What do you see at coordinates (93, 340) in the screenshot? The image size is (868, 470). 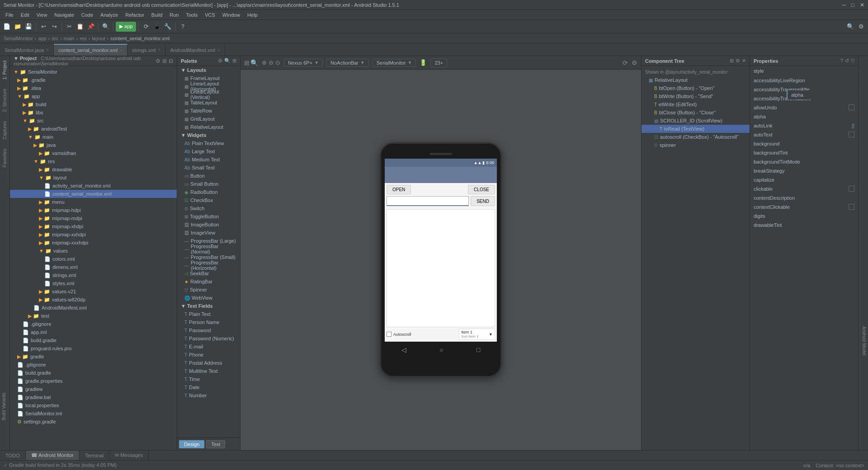 I see `tree-item-buildgradle-app: 📄build.gradle` at bounding box center [93, 340].